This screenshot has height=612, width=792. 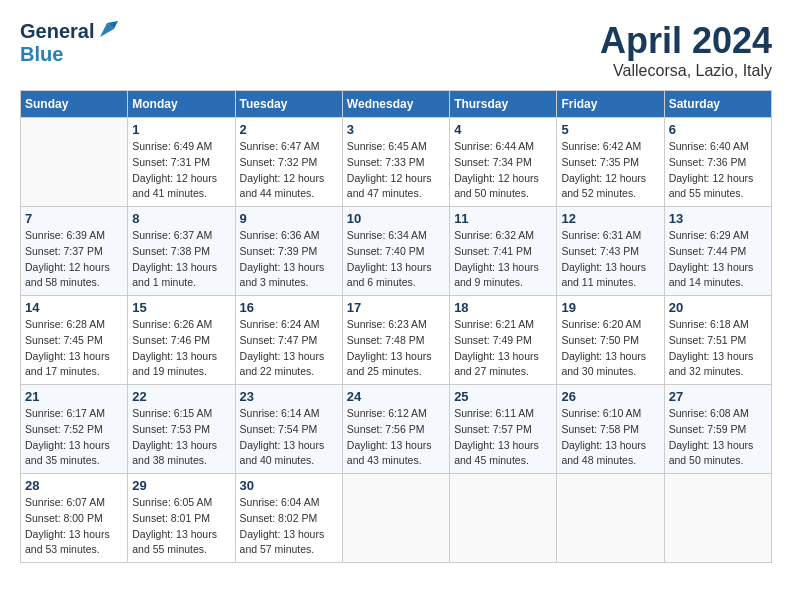 What do you see at coordinates (74, 430) in the screenshot?
I see `calendar-day-cell: 21Sunrise: 6:17 AMSunset: 7:52 PMDayligh…` at bounding box center [74, 430].